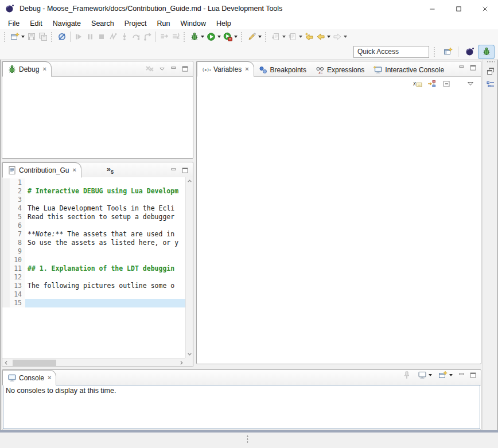 Image resolution: width=498 pixels, height=448 pixels. What do you see at coordinates (231, 37) in the screenshot?
I see `coverage-button` at bounding box center [231, 37].